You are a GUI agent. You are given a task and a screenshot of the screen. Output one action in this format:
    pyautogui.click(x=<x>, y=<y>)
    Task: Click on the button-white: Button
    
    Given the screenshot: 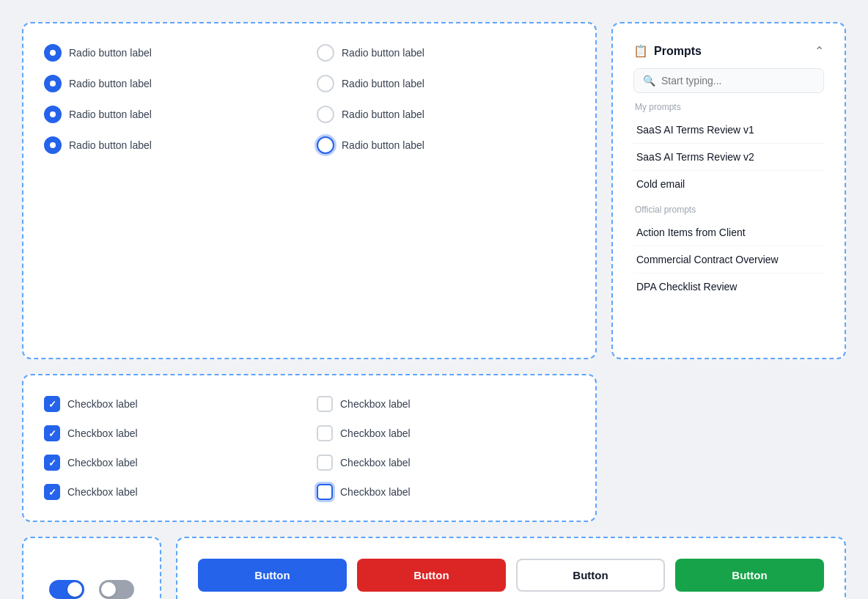 What is the action you would take?
    pyautogui.click(x=591, y=575)
    